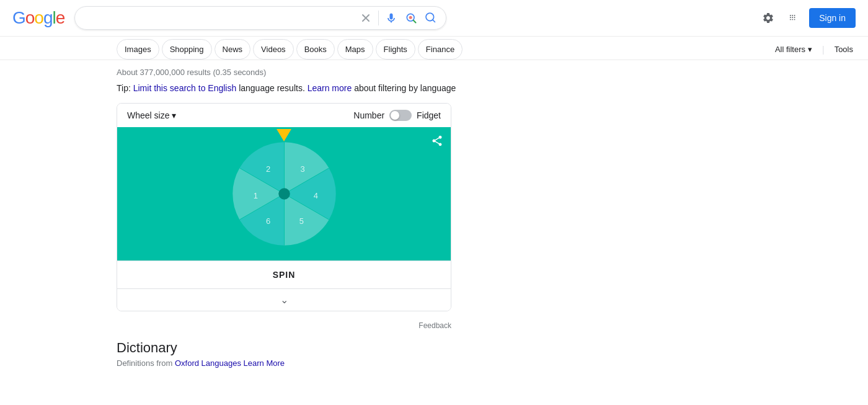 This screenshot has width=868, height=405. What do you see at coordinates (810, 50) in the screenshot?
I see `chevron-down-icon: ▾` at bounding box center [810, 50].